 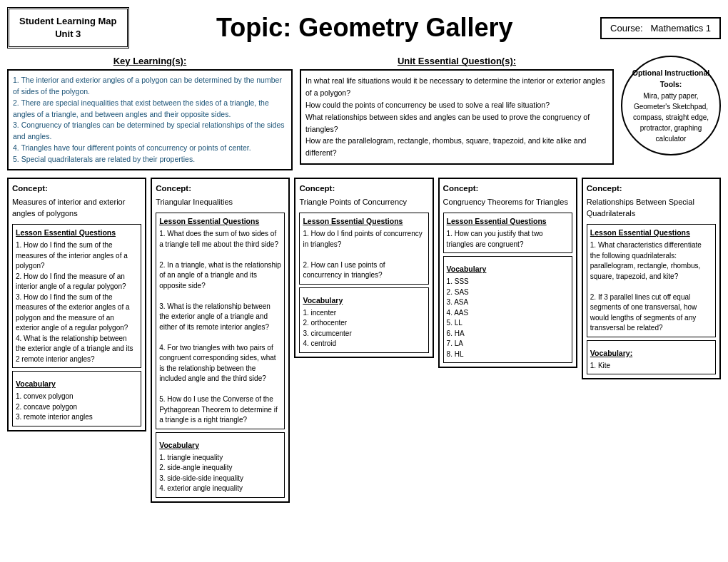 I want to click on kl-item-3: 3. Congruency of triangles can be determ…, so click(x=148, y=131).